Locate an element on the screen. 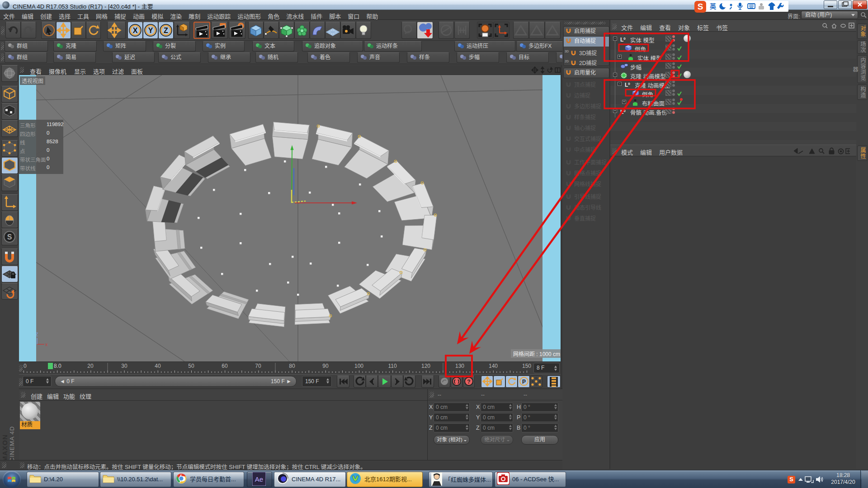  svg-text: 110 is located at coordinates (392, 366).